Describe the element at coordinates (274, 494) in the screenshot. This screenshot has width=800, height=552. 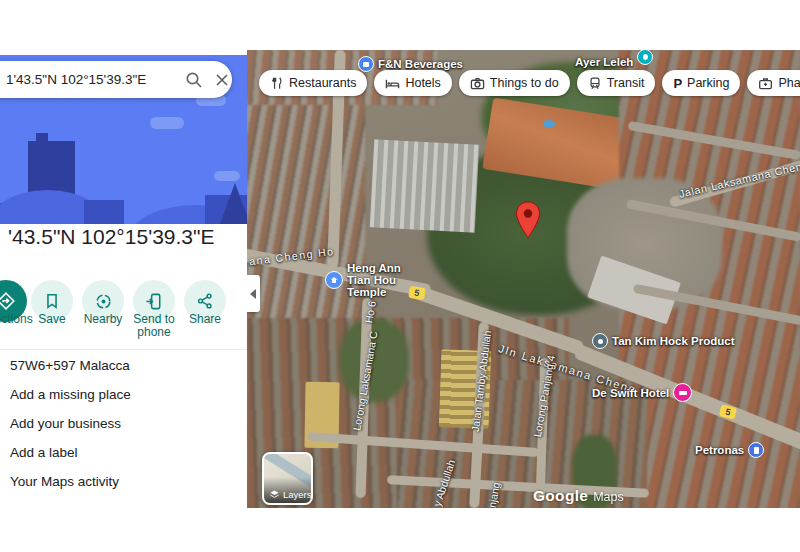
I see `layers-icon` at that location.